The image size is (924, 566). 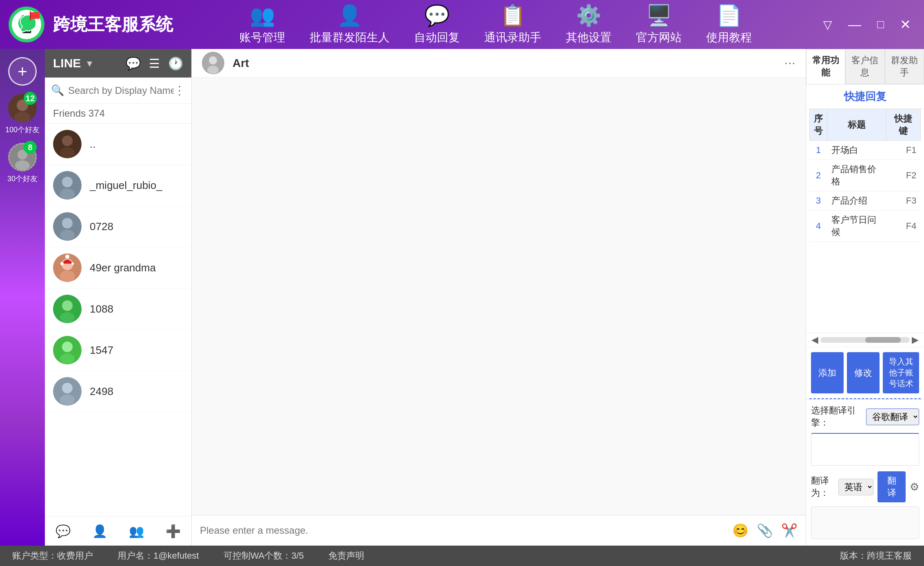 I want to click on tab-group-send: 群发助手, so click(x=904, y=67).